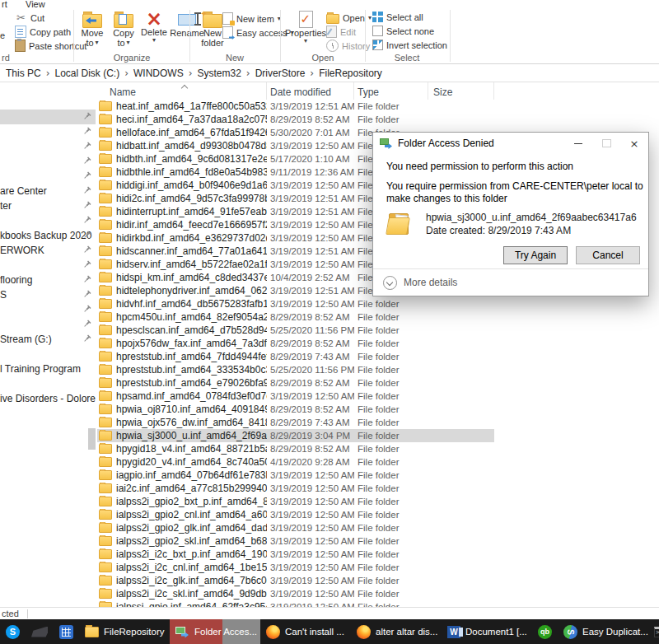 The image size is (659, 644). Describe the element at coordinates (30, 18) in the screenshot. I see `cut-button: ✂ Cut` at that location.